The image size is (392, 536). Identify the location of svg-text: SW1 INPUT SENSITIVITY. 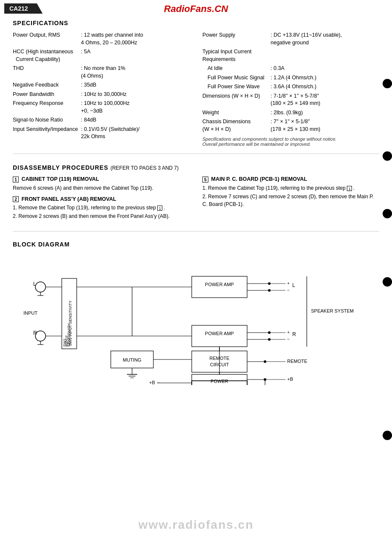
(70, 323).